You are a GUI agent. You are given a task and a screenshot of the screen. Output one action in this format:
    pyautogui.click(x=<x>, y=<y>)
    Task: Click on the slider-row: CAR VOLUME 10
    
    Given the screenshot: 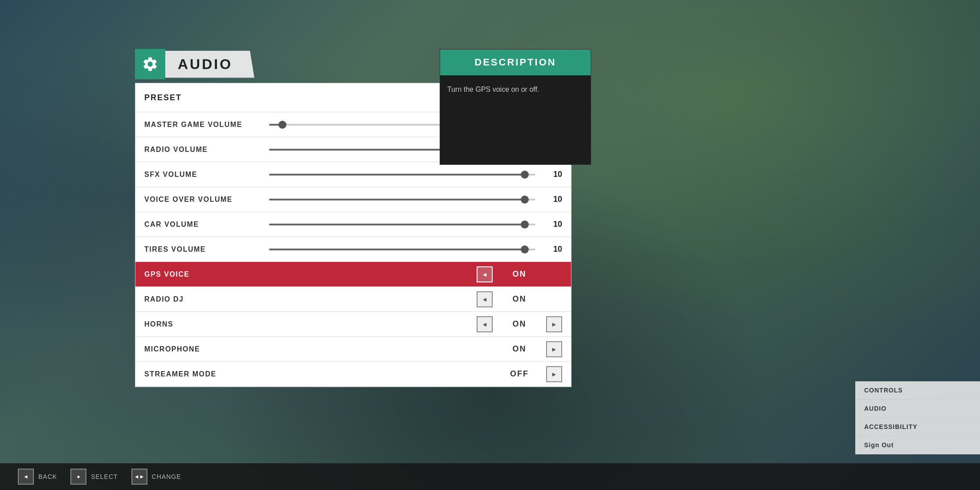 What is the action you would take?
    pyautogui.click(x=353, y=225)
    